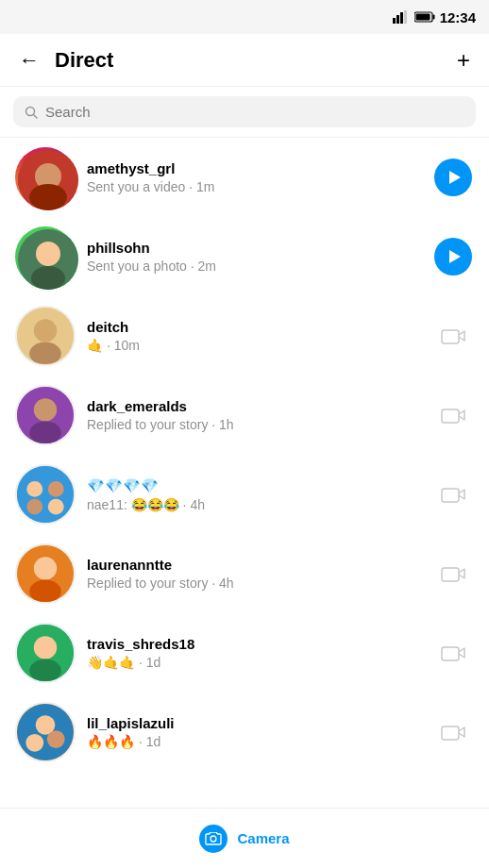 The height and width of the screenshot is (868, 489). I want to click on list-item: 💎💎💎💎nae11: 😂😂😂 · 4h, so click(244, 494).